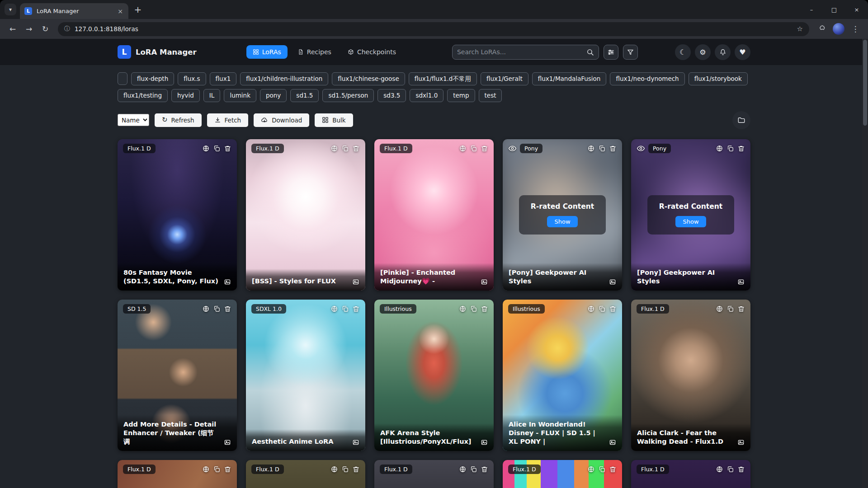 The width and height of the screenshot is (868, 488). What do you see at coordinates (267, 52) in the screenshot?
I see `nav-tab-loras: LoRAs` at bounding box center [267, 52].